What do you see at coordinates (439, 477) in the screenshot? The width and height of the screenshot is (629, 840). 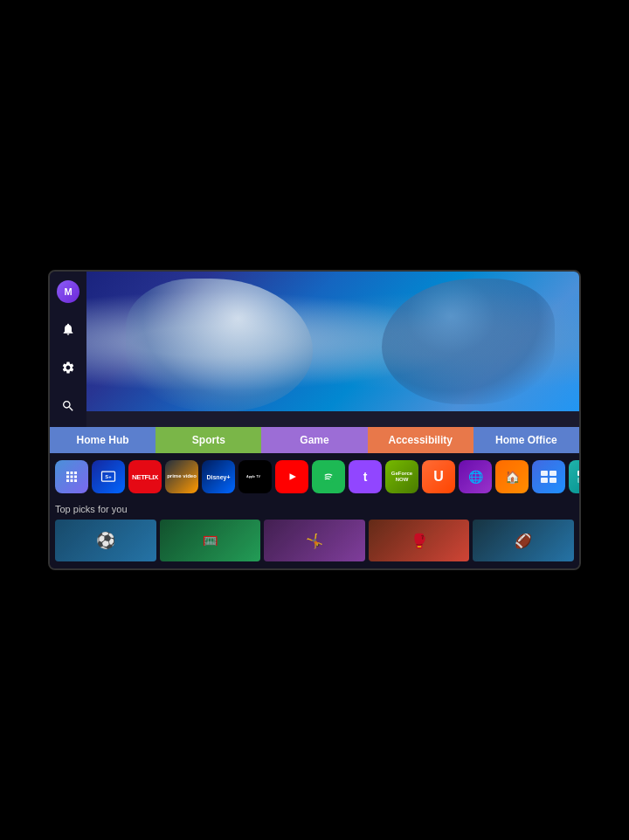 I see `utomik-icon: U` at bounding box center [439, 477].